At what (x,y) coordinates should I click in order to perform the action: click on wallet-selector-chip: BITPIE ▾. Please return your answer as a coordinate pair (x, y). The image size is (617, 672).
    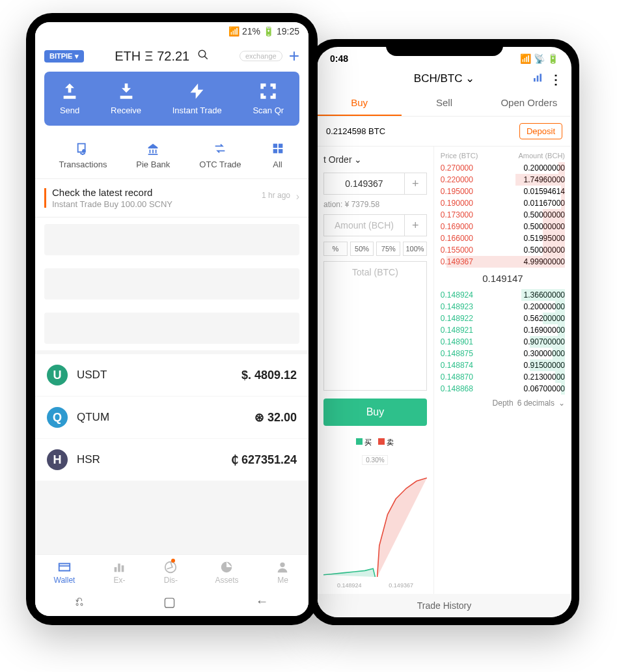
    Looking at the image, I should click on (64, 56).